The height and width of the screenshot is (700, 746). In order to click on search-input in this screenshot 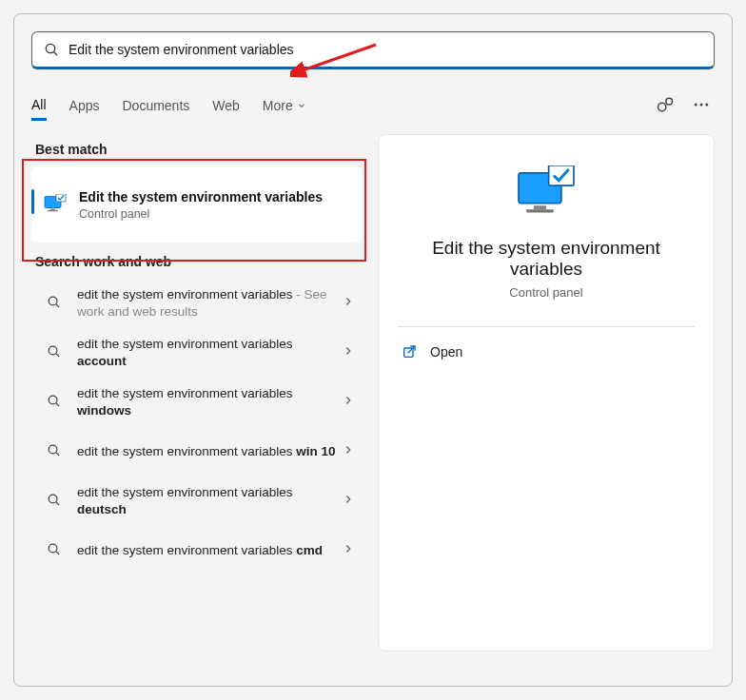, I will do `click(385, 49)`.